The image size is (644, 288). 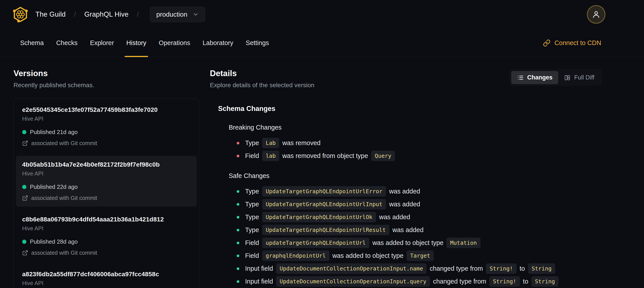 What do you see at coordinates (106, 187) in the screenshot?
I see `version-status: Published 22d ago` at bounding box center [106, 187].